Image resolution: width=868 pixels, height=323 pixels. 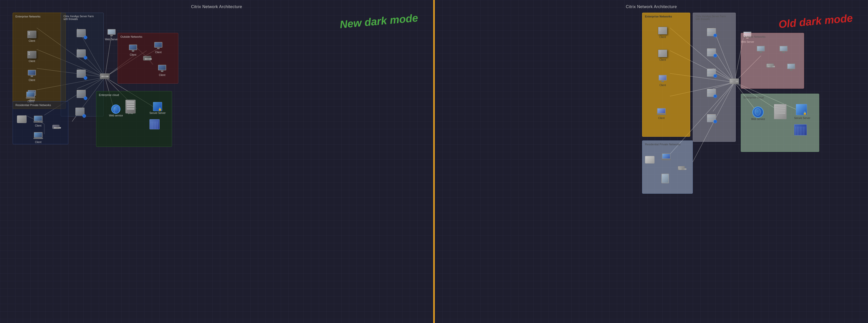 What do you see at coordinates (56, 127) in the screenshot?
I see `left-res-switch` at bounding box center [56, 127].